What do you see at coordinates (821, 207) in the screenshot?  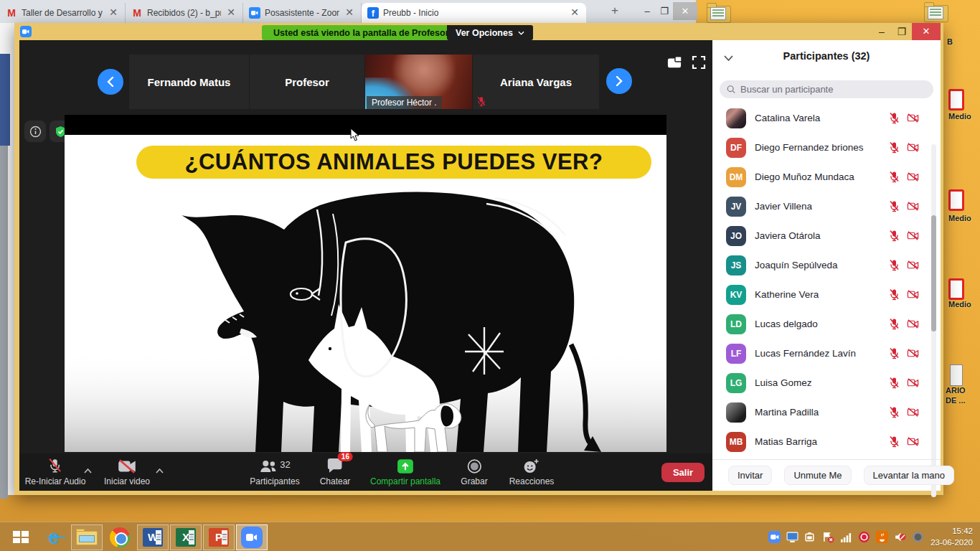 I see `participant-name: Javier Villena` at bounding box center [821, 207].